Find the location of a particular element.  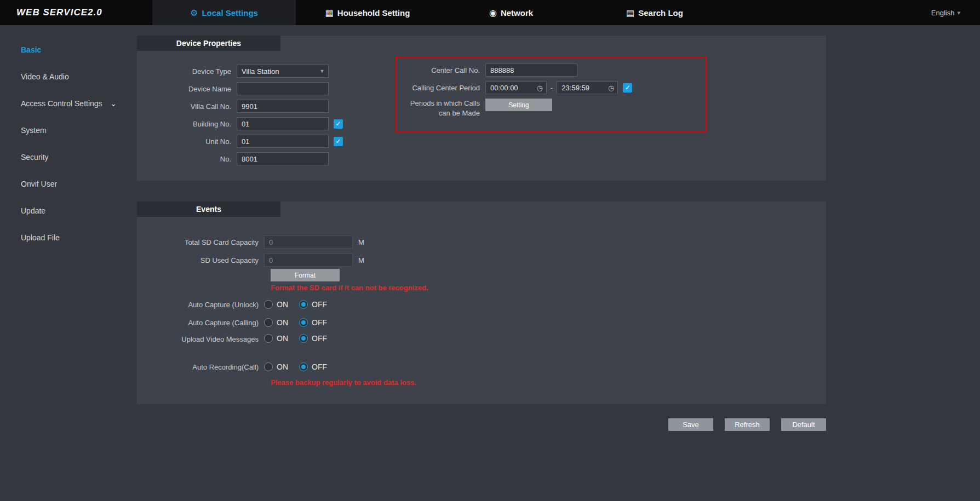

setting-button: Setting is located at coordinates (519, 105).